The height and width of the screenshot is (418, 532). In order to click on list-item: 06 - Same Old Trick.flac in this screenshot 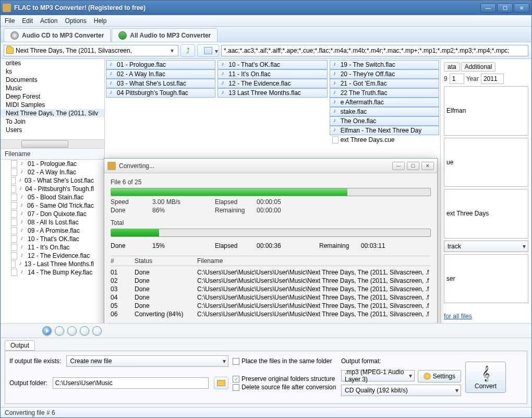, I will do `click(52, 206)`.